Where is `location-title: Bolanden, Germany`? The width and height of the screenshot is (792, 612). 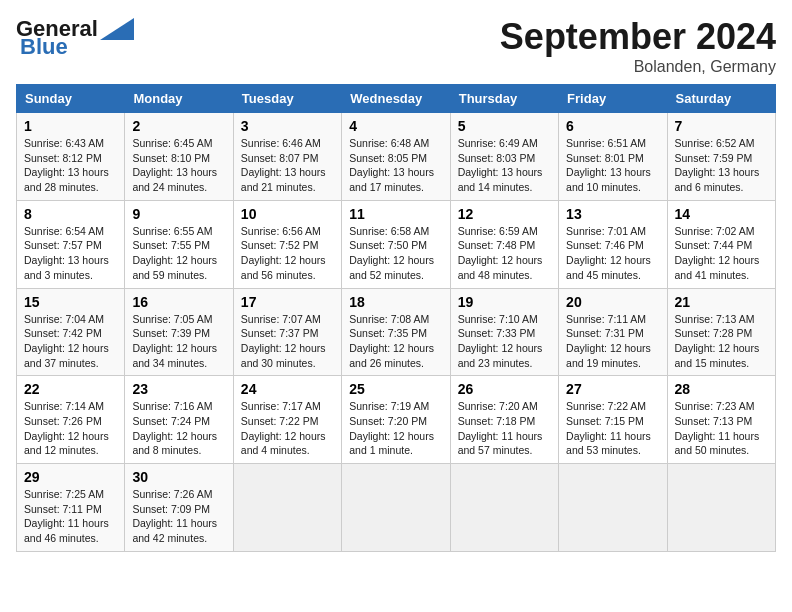 location-title: Bolanden, Germany is located at coordinates (638, 67).